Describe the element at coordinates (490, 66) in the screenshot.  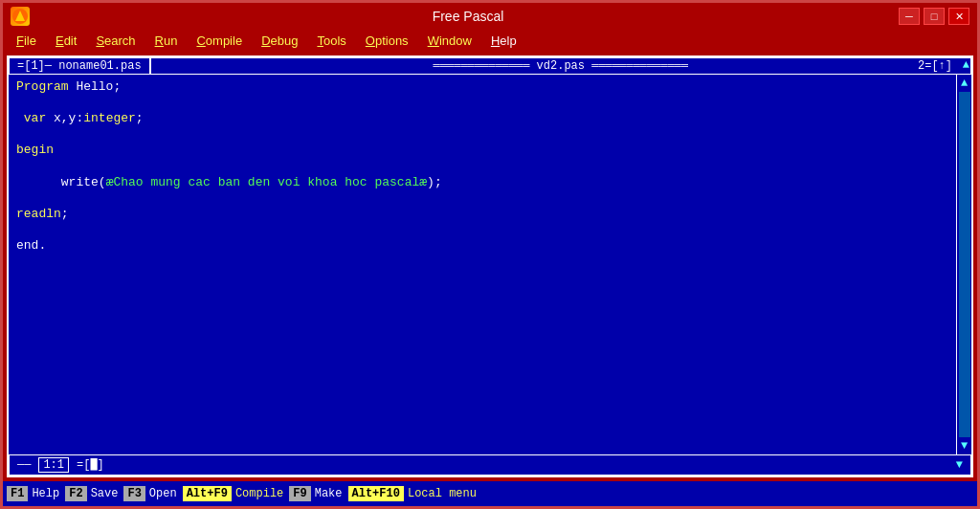
I see `tab-bar: =[1]─ noname01.pas ══════════════ vd2.pa…` at that location.